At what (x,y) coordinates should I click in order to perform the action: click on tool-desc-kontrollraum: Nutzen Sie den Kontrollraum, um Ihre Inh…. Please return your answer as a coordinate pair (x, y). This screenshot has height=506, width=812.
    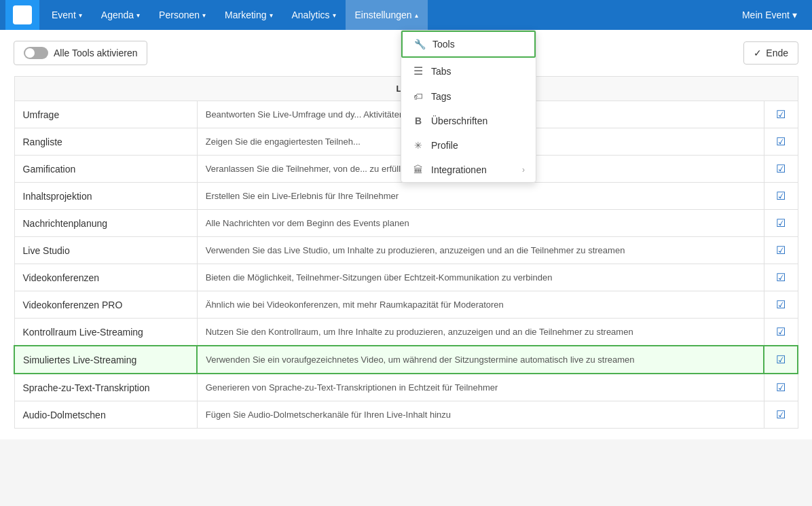
    Looking at the image, I should click on (481, 333).